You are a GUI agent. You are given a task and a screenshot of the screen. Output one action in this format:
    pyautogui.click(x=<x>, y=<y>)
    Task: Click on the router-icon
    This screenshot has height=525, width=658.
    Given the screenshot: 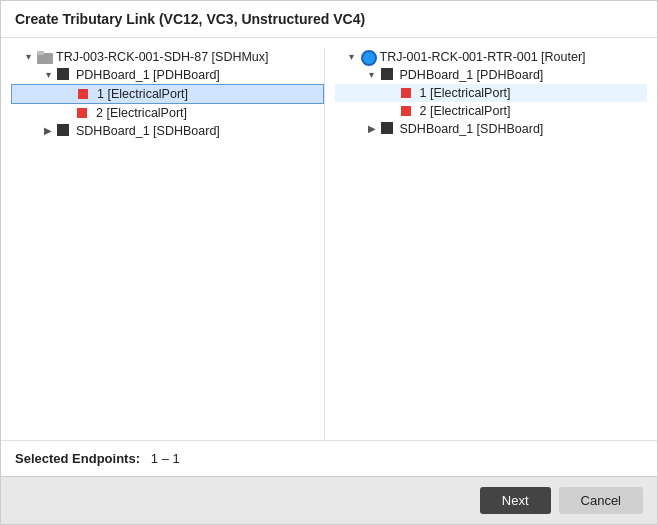 What is the action you would take?
    pyautogui.click(x=369, y=57)
    